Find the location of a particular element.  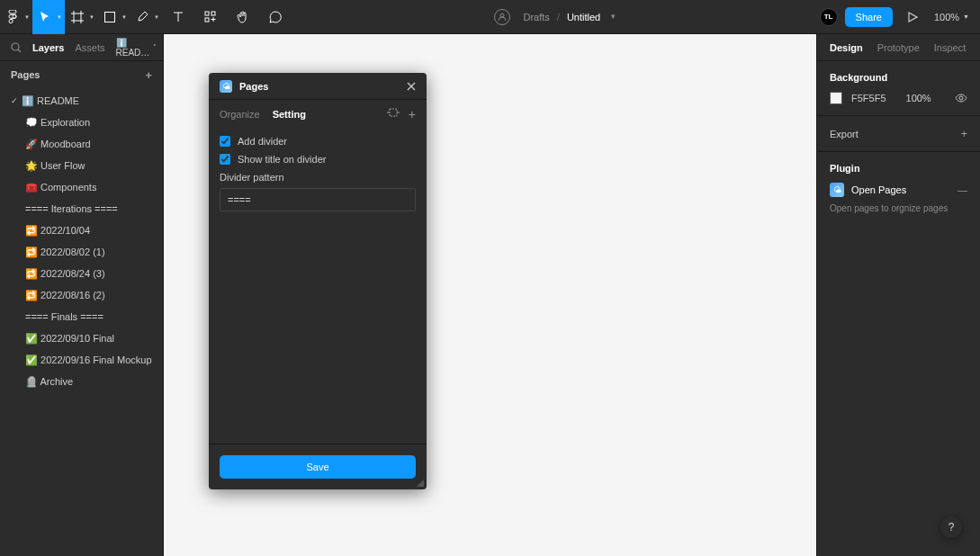

breadcrumb: Drafts / Untitled ▼ is located at coordinates (555, 17).